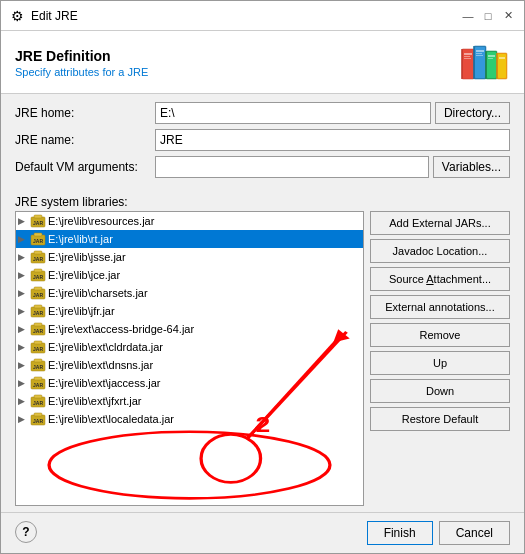 The image size is (525, 554). Describe the element at coordinates (84, 275) in the screenshot. I see `tree-item-label: E:\jre\lib\jce.jar` at that location.